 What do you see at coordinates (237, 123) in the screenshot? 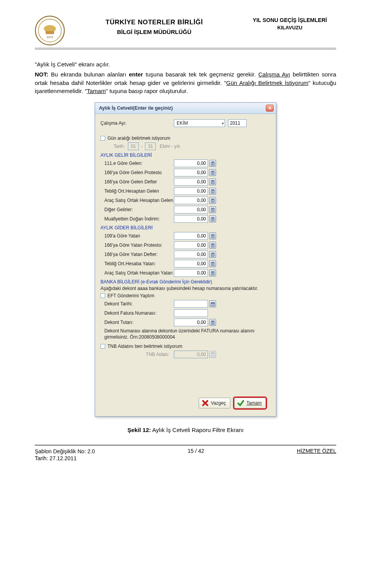
I see `year-input` at bounding box center [237, 123].